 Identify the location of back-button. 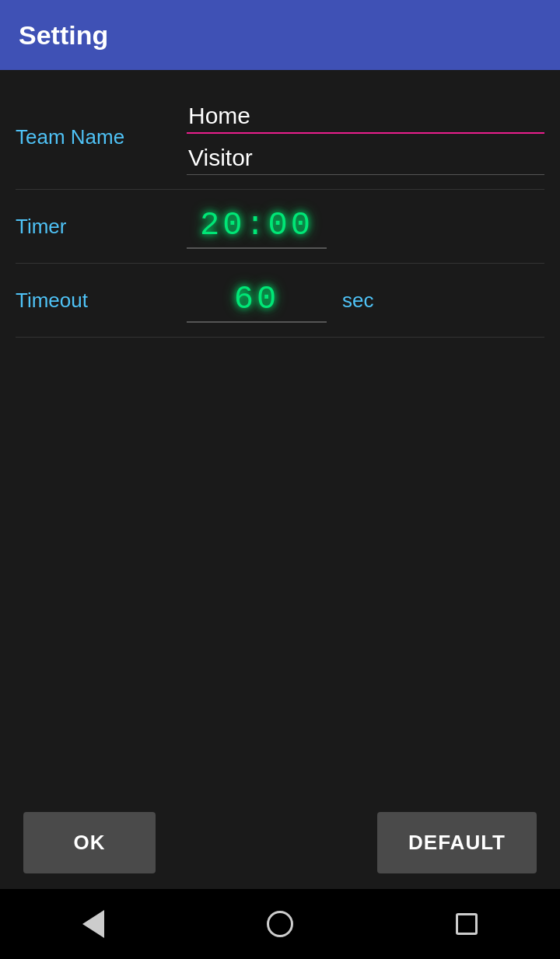
(93, 924).